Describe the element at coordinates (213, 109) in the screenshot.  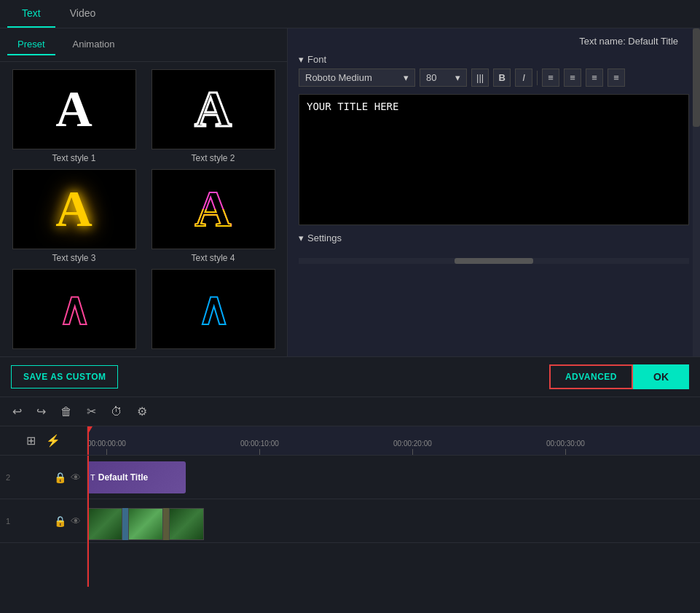
I see `style-preview-2: A` at that location.